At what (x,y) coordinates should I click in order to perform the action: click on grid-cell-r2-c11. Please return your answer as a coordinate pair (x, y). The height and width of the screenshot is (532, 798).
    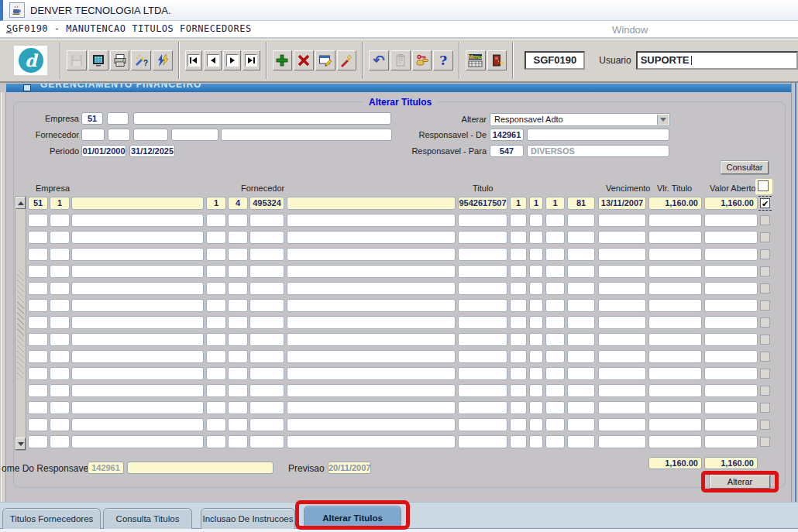
    Looking at the image, I should click on (555, 220).